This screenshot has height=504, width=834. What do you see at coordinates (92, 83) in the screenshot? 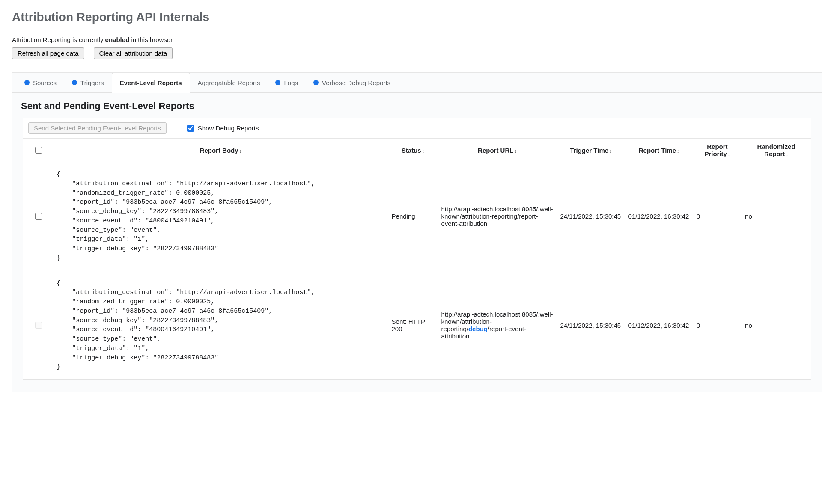
I see `tab-label: Triggers` at bounding box center [92, 83].